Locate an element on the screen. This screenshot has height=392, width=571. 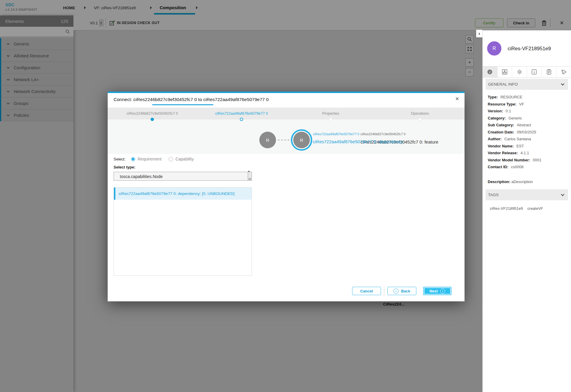
field-value: Abstract is located at coordinates (524, 125).